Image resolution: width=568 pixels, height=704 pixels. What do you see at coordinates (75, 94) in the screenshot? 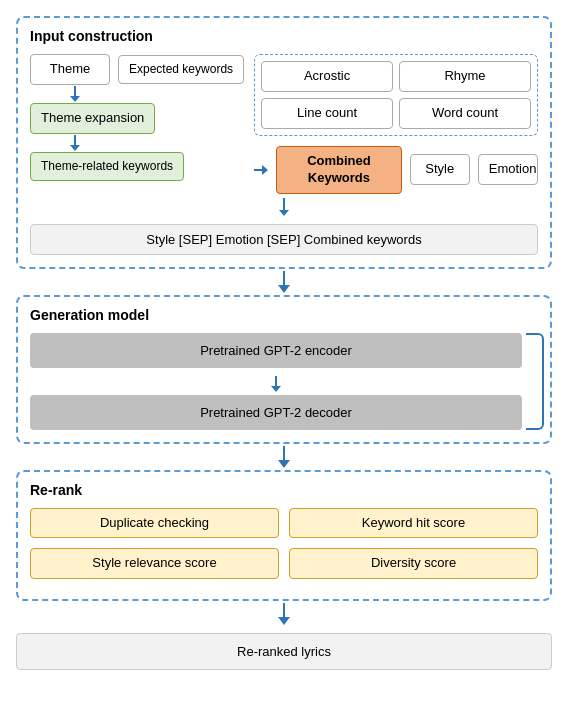
I see `arrow-theme-to-expansion` at bounding box center [75, 94].